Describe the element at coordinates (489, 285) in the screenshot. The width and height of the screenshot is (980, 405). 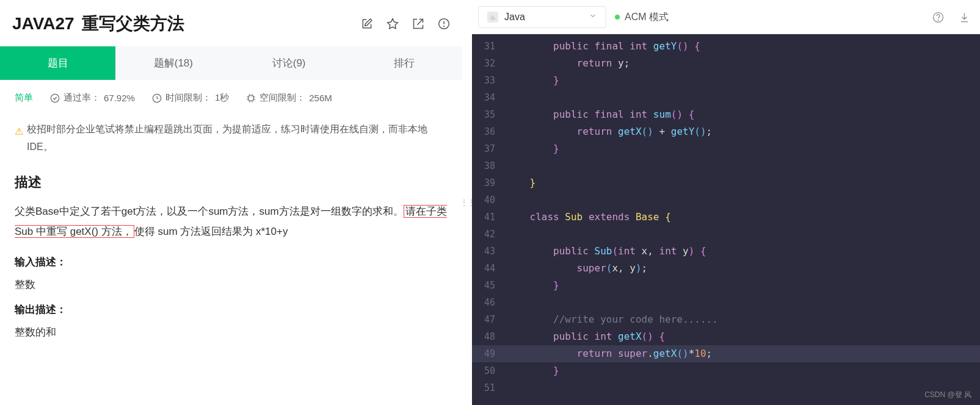
I see `line-number: 45` at that location.